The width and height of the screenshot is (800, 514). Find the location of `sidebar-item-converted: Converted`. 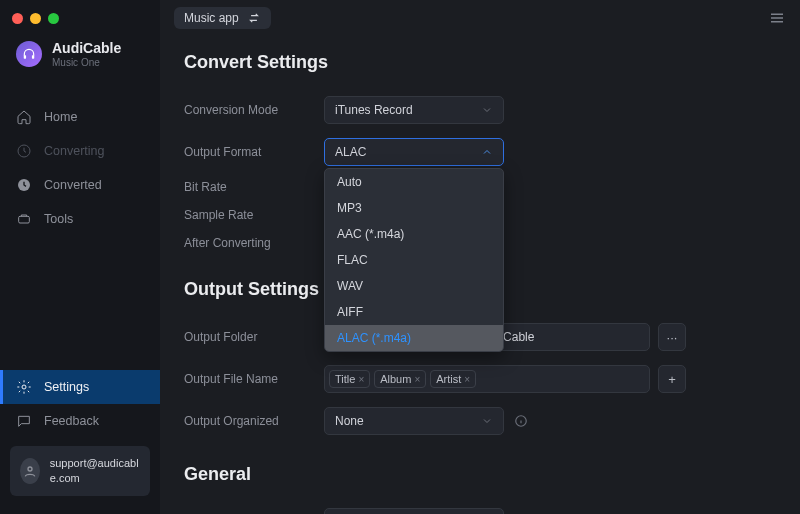

sidebar-item-converted: Converted is located at coordinates (80, 185).